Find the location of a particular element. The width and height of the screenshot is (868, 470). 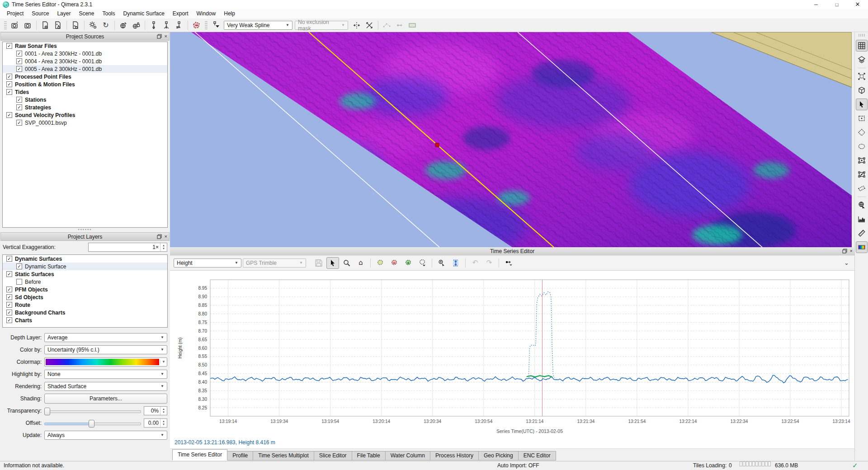

source-item: ✓Strategies is located at coordinates (85, 108).